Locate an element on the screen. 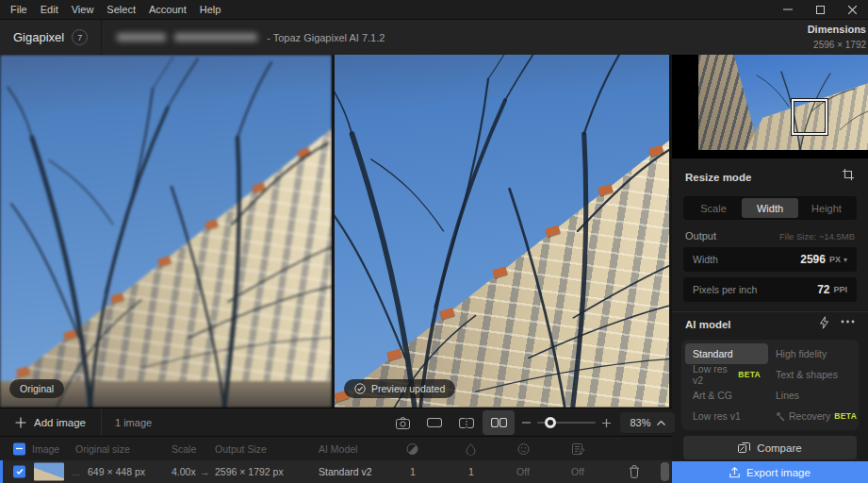  view-controls: 83% is located at coordinates (531, 423).